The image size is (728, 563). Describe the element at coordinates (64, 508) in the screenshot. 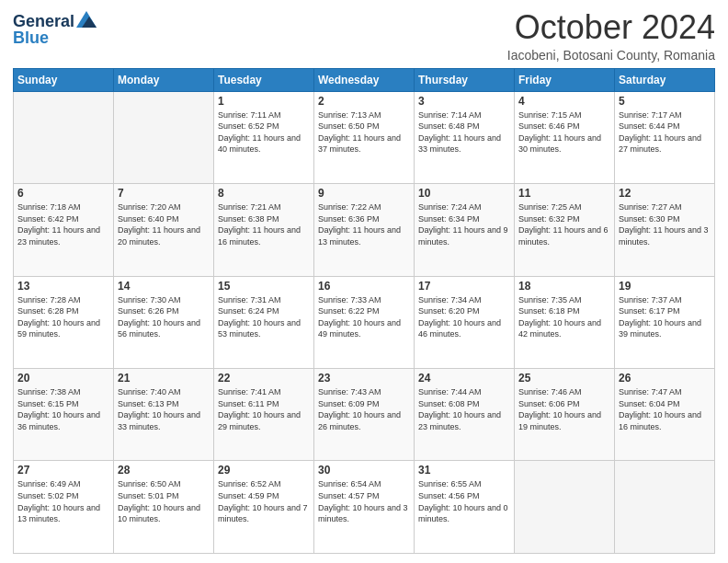

I see `calendar-cell: 27Sunrise: 6:49 AM Sunset: 5:02 PM Dayli…` at that location.